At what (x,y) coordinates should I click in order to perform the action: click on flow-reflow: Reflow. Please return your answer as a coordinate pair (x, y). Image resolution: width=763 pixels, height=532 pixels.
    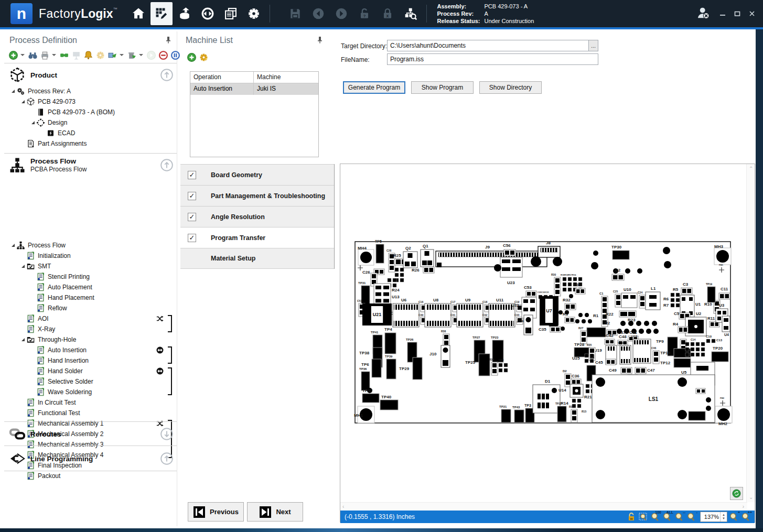
    Looking at the image, I should click on (90, 308).